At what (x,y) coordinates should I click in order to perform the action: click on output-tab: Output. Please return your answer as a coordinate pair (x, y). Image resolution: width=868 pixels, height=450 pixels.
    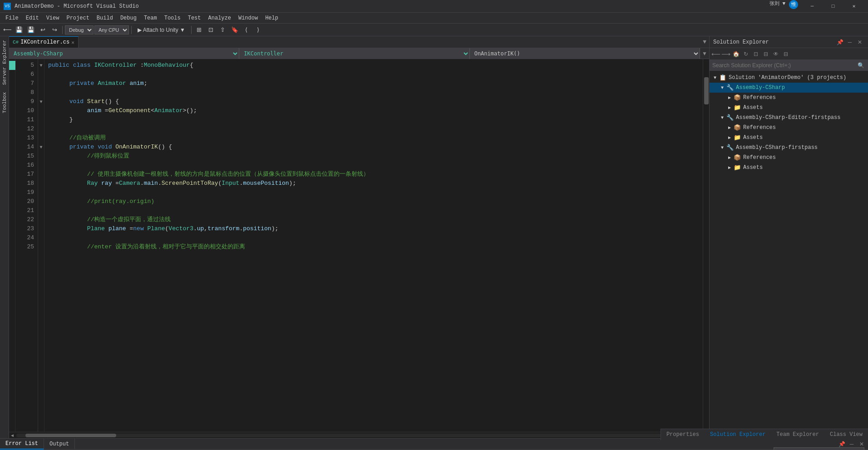
    Looking at the image, I should click on (59, 444).